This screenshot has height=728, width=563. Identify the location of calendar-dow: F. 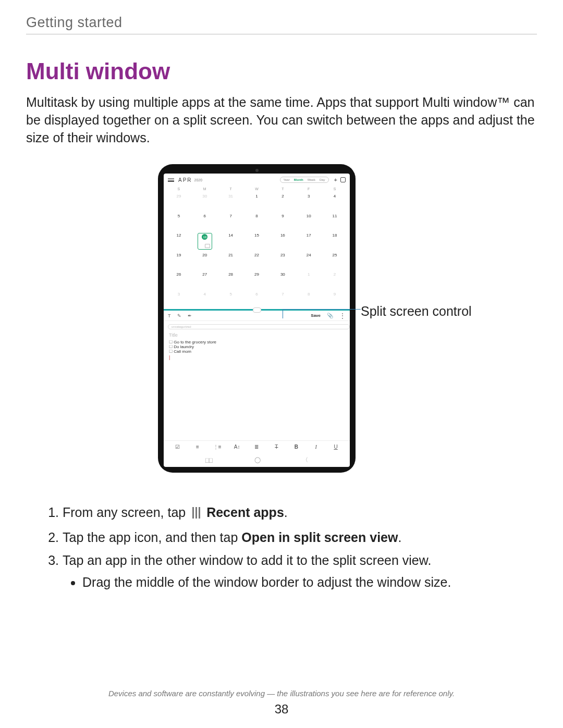
(309, 189).